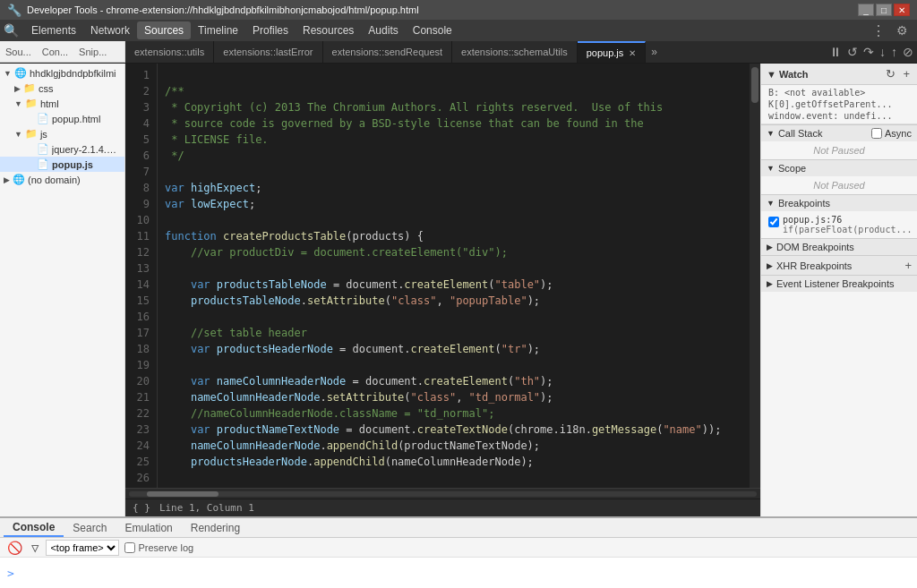 This screenshot has height=588, width=917. I want to click on side-tab-content: Con..., so click(56, 52).